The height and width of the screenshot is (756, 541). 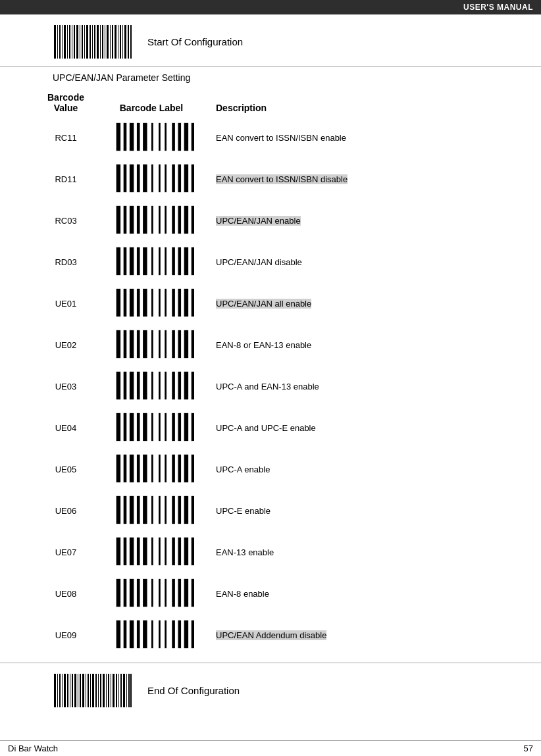 I want to click on footer: Di Bar Watch 57, so click(x=270, y=748).